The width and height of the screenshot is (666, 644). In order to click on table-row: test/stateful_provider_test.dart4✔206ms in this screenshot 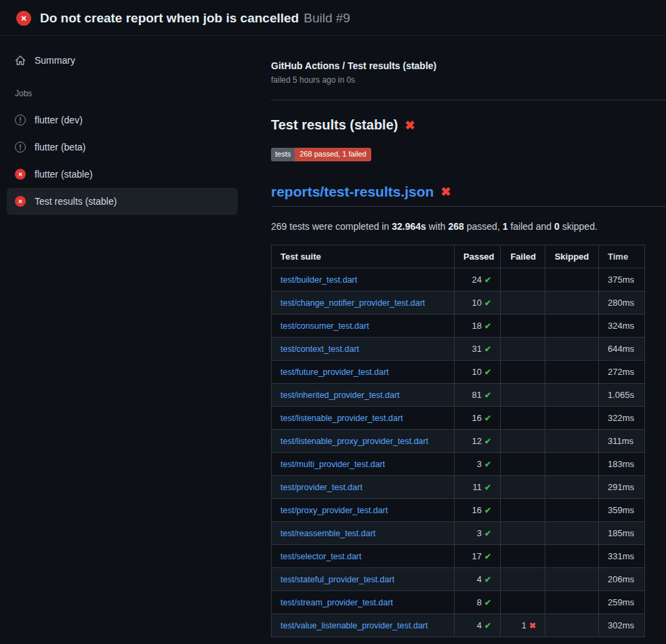, I will do `click(458, 580)`.